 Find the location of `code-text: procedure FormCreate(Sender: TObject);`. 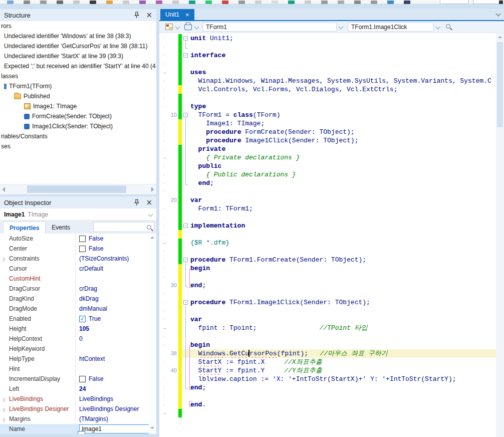

code-text: procedure FormCreate(Sender: TObject); is located at coordinates (343, 132).